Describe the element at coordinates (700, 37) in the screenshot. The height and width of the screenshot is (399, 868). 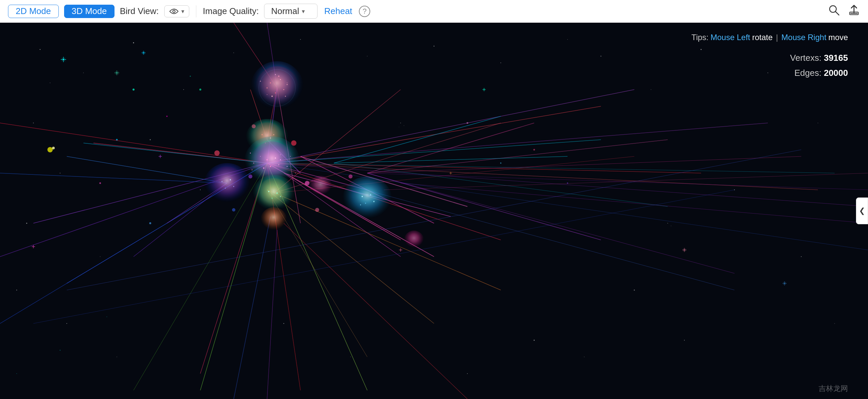
I see `tips-label: Tips:` at that location.